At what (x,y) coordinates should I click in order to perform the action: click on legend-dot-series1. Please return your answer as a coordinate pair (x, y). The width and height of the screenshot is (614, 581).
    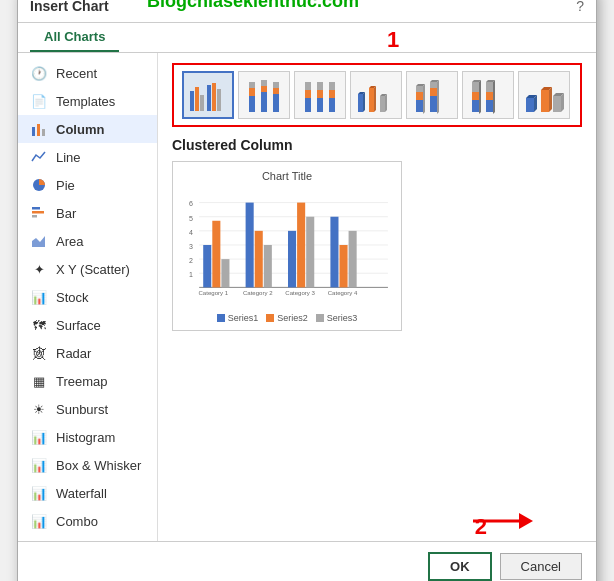
    Looking at the image, I should click on (221, 318).